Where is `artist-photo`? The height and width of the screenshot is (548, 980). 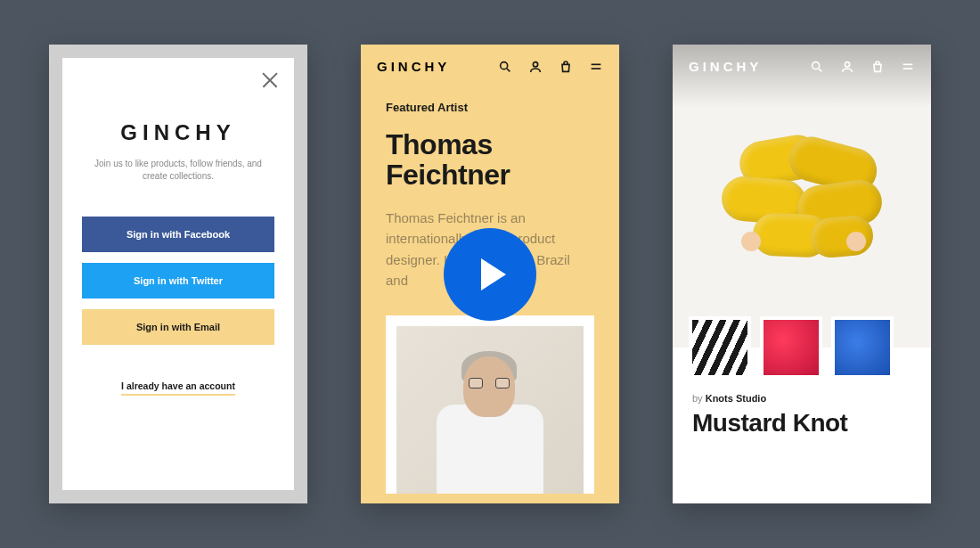 artist-photo is located at coordinates (490, 410).